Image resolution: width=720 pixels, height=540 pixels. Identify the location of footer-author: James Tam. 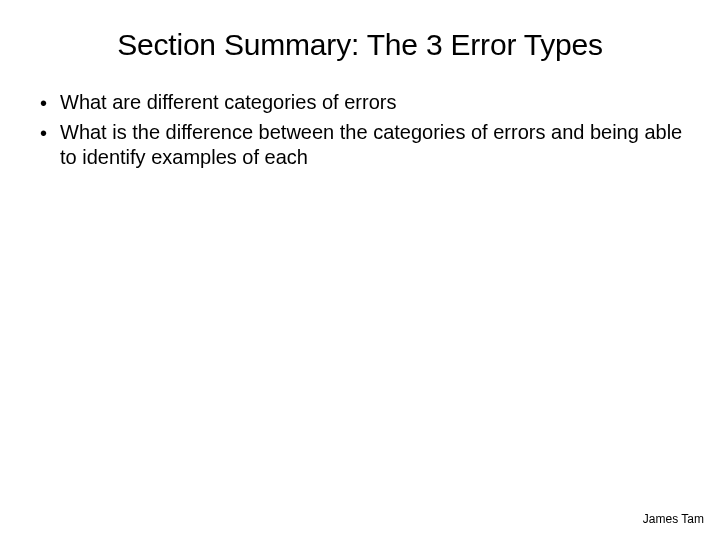
(674, 519).